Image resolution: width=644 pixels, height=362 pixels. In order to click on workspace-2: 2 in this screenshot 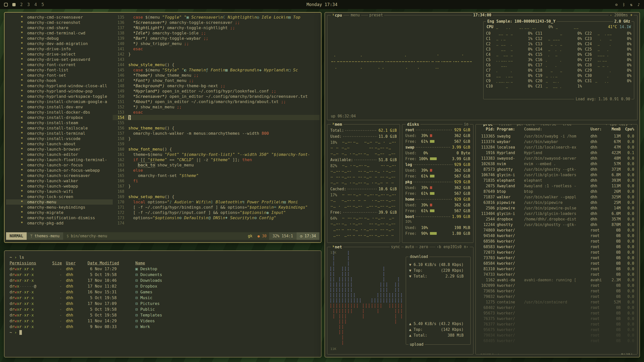, I will do `click(21, 5)`.